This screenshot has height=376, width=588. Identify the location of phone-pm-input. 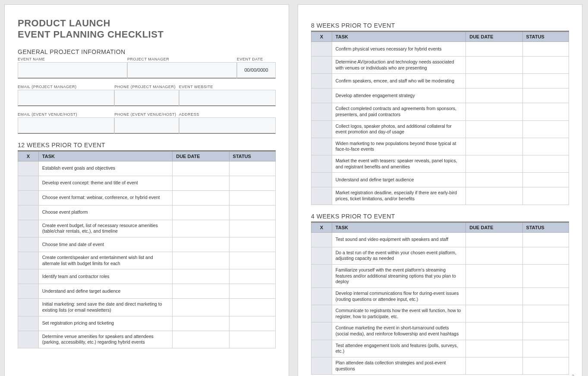
(147, 98).